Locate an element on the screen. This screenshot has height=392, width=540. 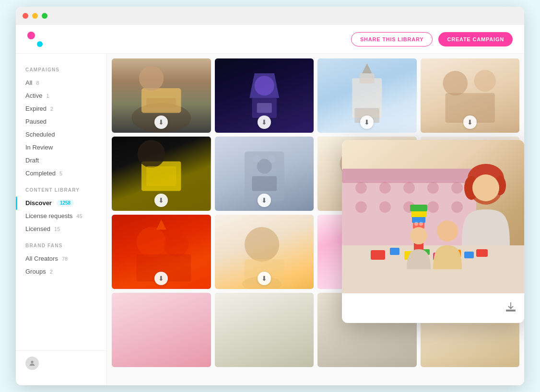
sidebar-label-scheduled: Scheduled is located at coordinates (40, 134).